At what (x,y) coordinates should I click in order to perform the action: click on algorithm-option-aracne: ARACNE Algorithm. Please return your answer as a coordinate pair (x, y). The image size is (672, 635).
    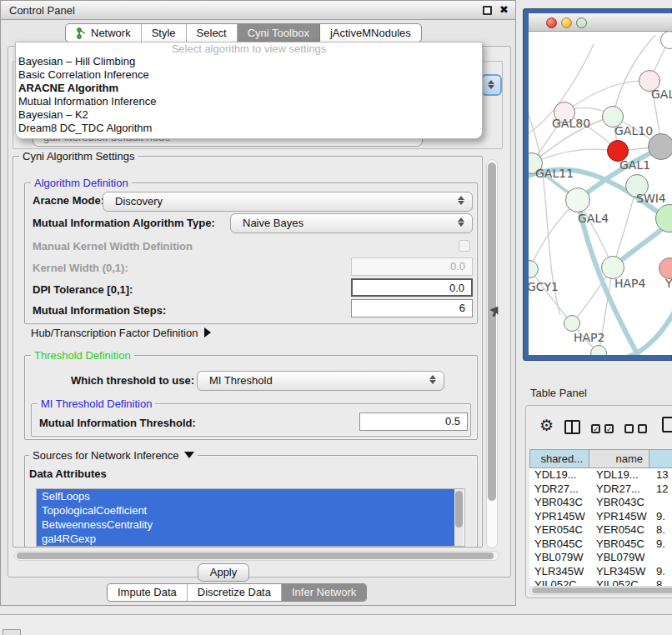
    Looking at the image, I should click on (248, 88).